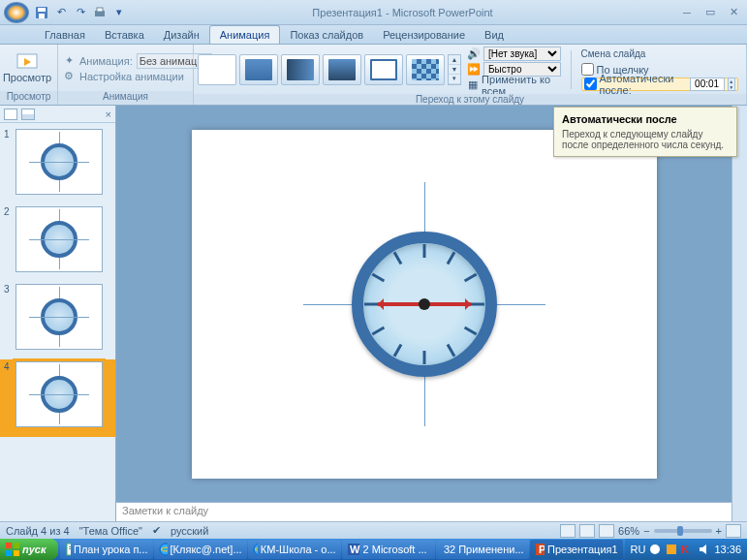 Image resolution: width=747 pixels, height=560 pixels. Describe the element at coordinates (587, 531) in the screenshot. I see `sorter-view-button` at that location.